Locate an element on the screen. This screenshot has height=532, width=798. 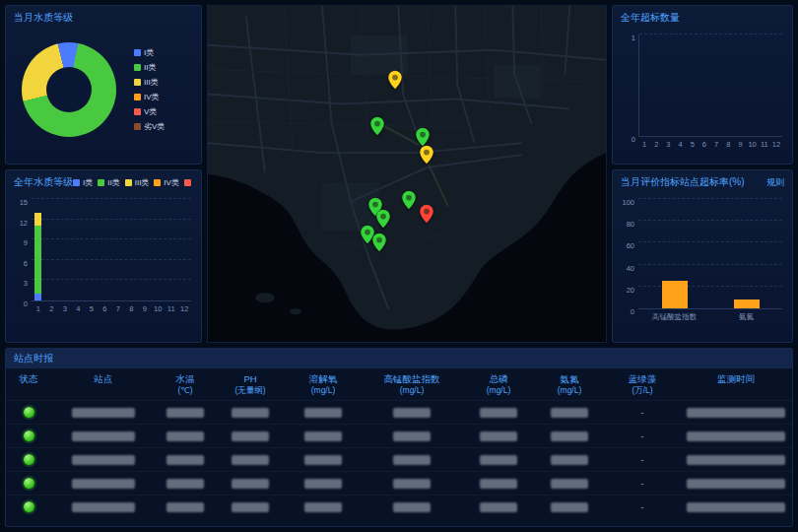
y-axis-label: 1 is located at coordinates (633, 37).